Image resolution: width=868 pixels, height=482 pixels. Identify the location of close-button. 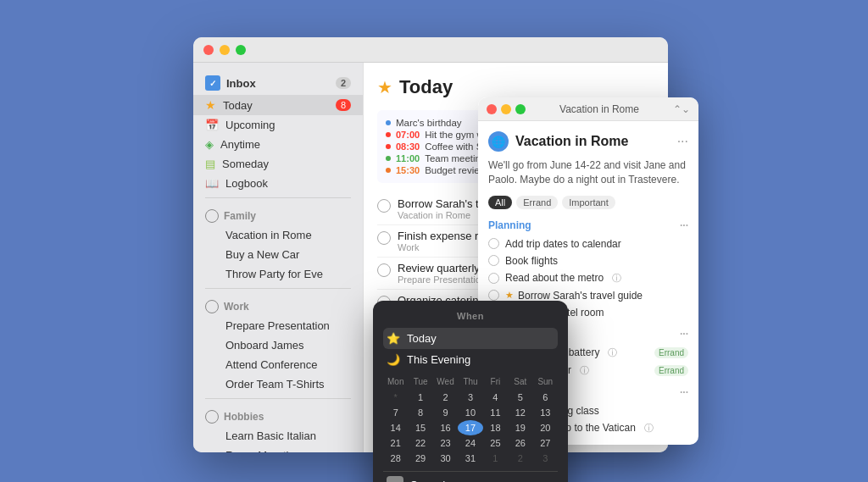
(209, 50).